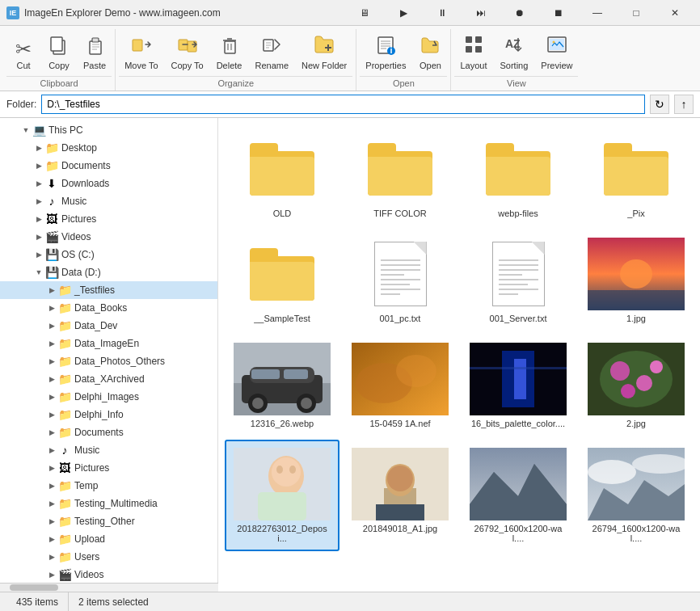  Describe the element at coordinates (282, 495) in the screenshot. I see `file-item-201822: 201822763012_Deposi...` at that location.